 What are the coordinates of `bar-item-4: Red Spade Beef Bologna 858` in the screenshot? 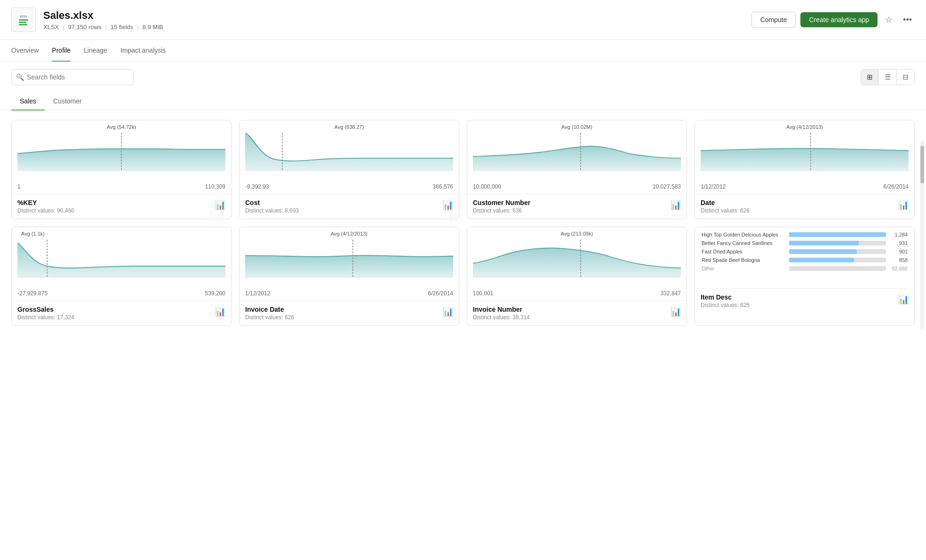 It's located at (805, 260).